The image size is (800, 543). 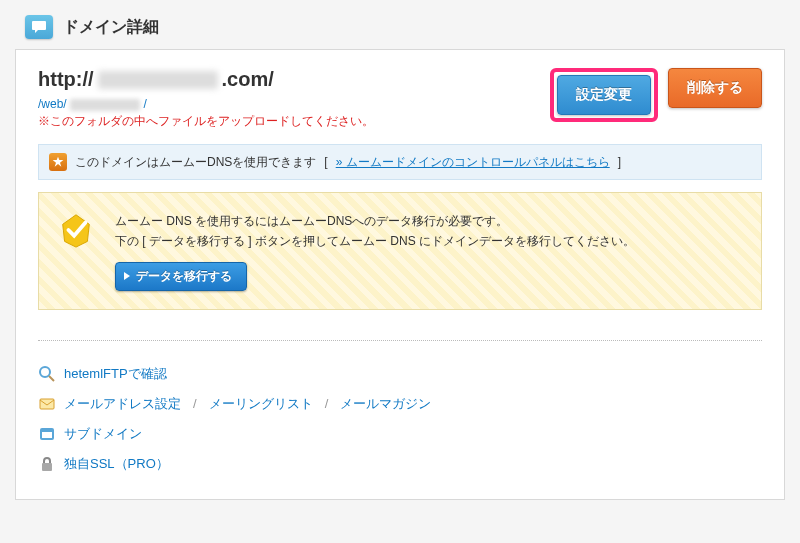 I want to click on domain-url: http:// .com/, so click(x=294, y=80).